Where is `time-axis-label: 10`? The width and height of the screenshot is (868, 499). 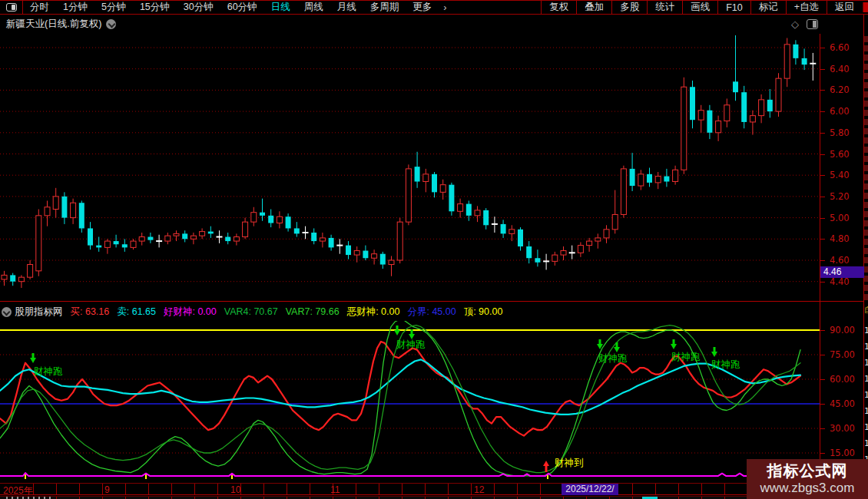 time-axis-label: 10 is located at coordinates (235, 490).